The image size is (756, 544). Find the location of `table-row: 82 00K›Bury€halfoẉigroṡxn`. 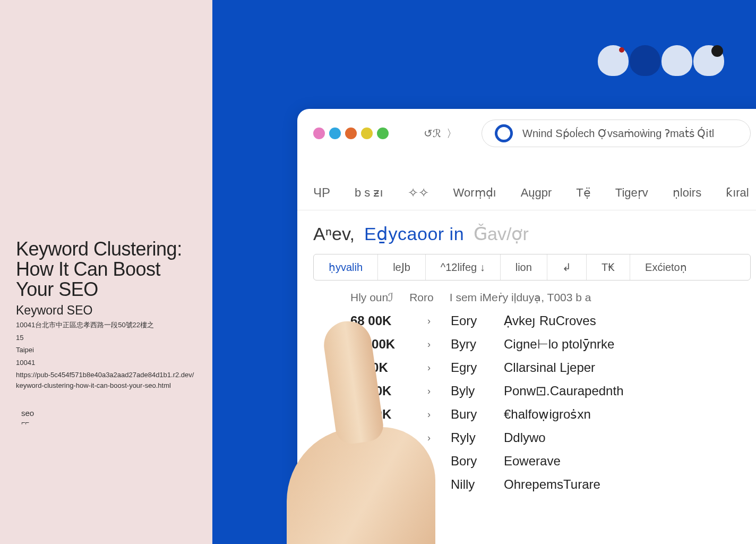

table-row: 82 00K›Bury€halfoẉigroṡxn is located at coordinates (551, 414).